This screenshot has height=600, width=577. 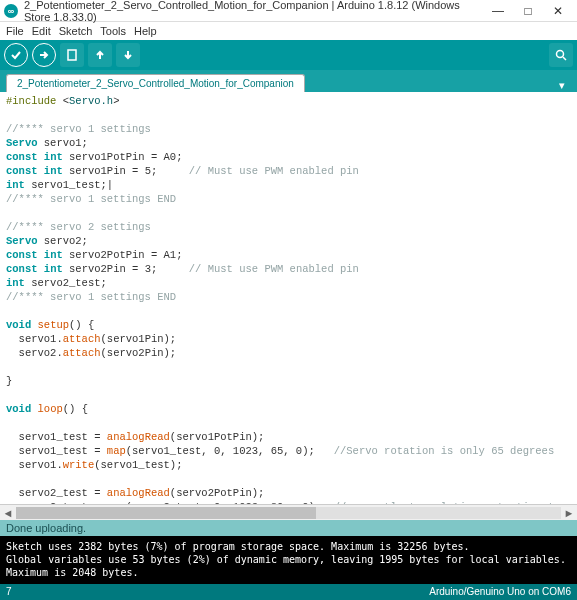 What do you see at coordinates (562, 86) in the screenshot?
I see `tab-menu-button: ▾` at bounding box center [562, 86].